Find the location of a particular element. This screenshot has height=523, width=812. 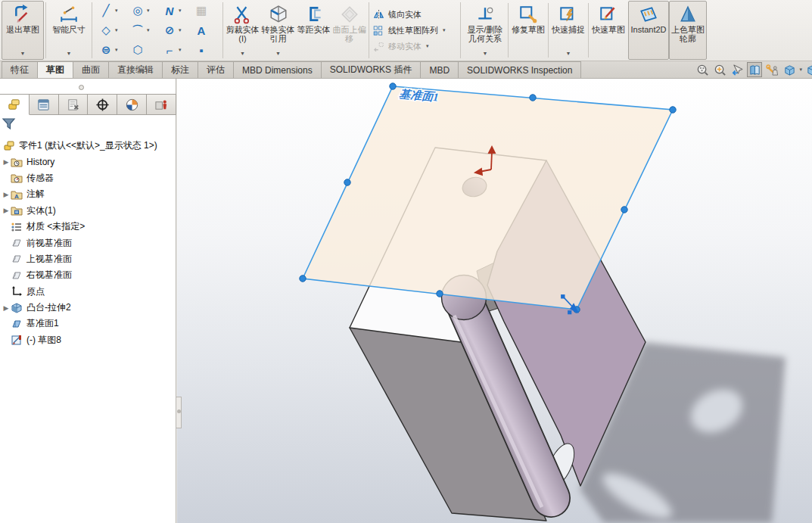

headsup-icons: ▾ is located at coordinates (754, 70).